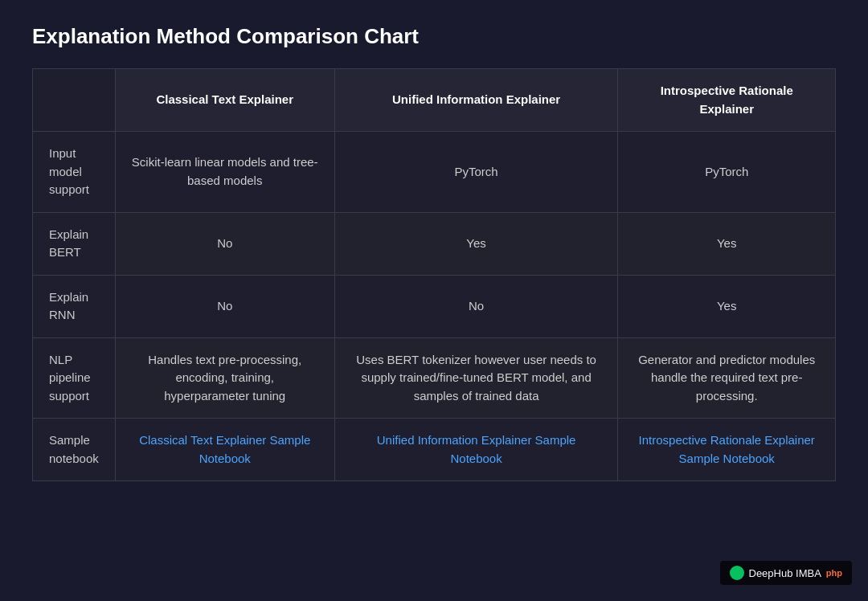 The height and width of the screenshot is (601, 868). What do you see at coordinates (476, 450) in the screenshot?
I see `cell-col2: Unified Information Explainer Sample Not…` at bounding box center [476, 450].